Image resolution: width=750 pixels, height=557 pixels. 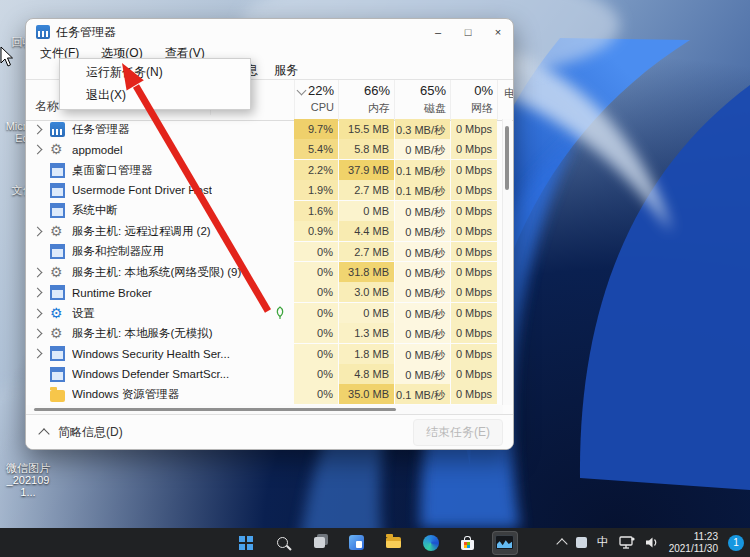 I want to click on process-row: appmodel 5.4% 5.8 MB 0 MB/秒 0 Mbps, so click(x=270, y=149).